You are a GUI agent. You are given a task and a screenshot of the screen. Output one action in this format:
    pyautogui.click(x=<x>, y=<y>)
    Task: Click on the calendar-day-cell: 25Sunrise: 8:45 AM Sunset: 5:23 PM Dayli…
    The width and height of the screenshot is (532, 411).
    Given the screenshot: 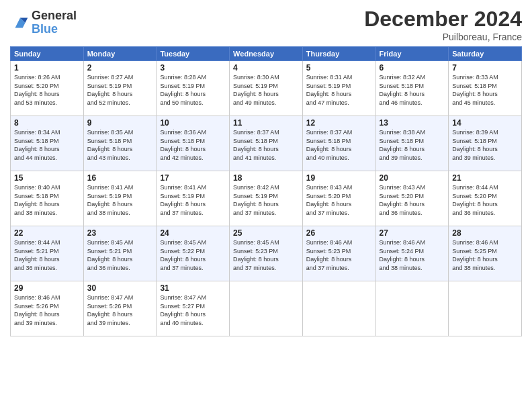 What is the action you would take?
    pyautogui.click(x=266, y=254)
    